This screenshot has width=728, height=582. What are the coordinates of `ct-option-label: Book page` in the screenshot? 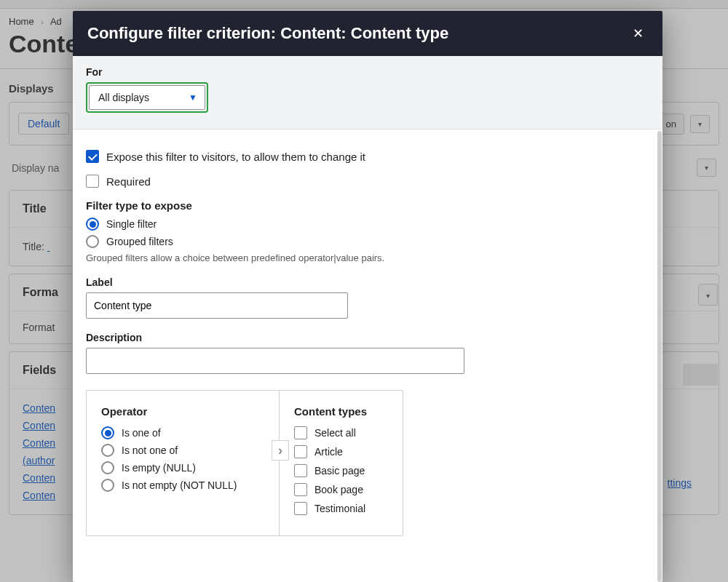 It's located at (339, 490).